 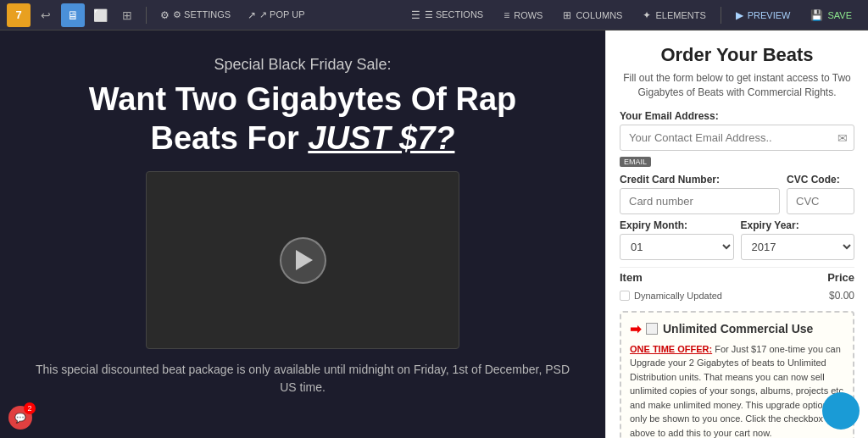 What do you see at coordinates (700, 195) in the screenshot?
I see `cc-col: Credit Card Number:` at bounding box center [700, 195].